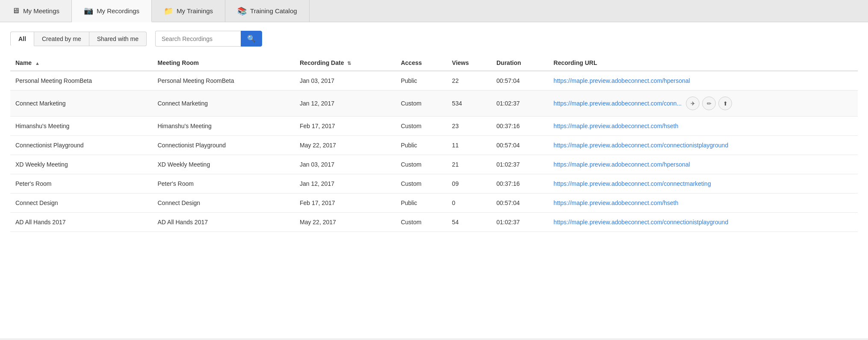  Describe the element at coordinates (434, 203) in the screenshot. I see `table-row: Connect DesignConnect DesignFeb 17, 2017…` at that location.